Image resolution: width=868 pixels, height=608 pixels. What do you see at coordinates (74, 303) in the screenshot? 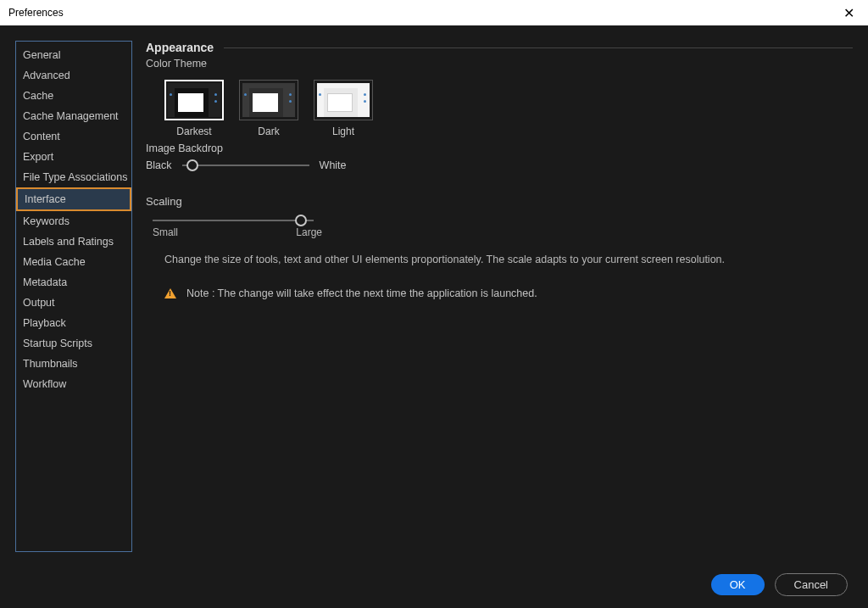
I see `sidebar-item-output: Output` at bounding box center [74, 303].